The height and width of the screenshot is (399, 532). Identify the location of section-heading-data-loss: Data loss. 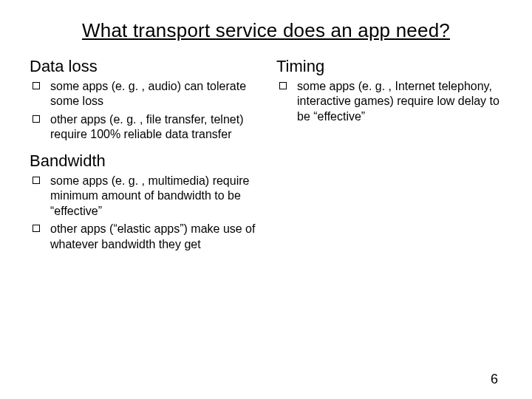
(143, 66).